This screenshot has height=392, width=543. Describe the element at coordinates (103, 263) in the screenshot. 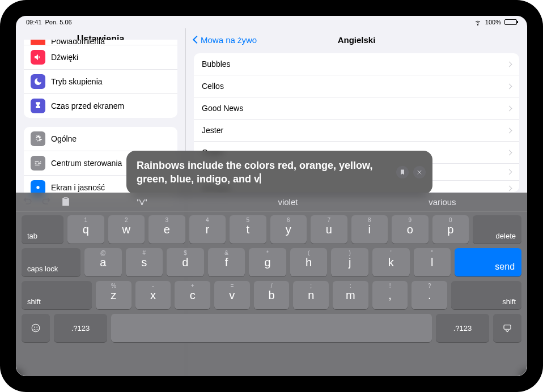

I see `key-label: a` at that location.